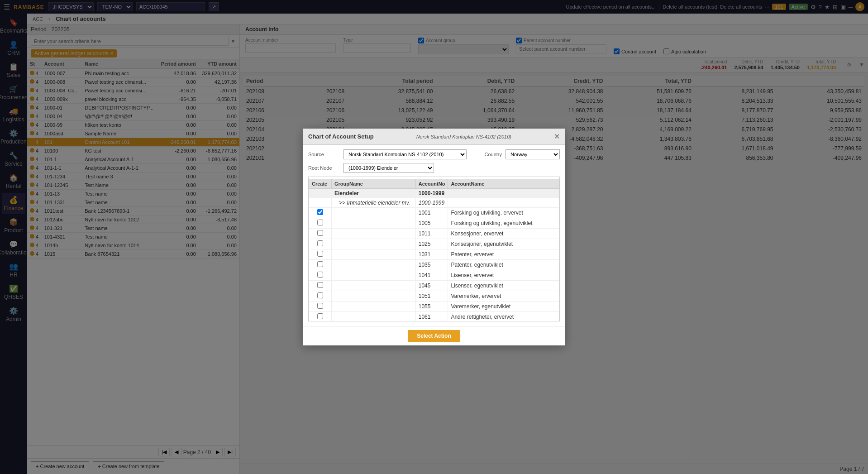 This screenshot has width=868, height=474. What do you see at coordinates (324, 154) in the screenshot?
I see `source-label: Source` at bounding box center [324, 154].